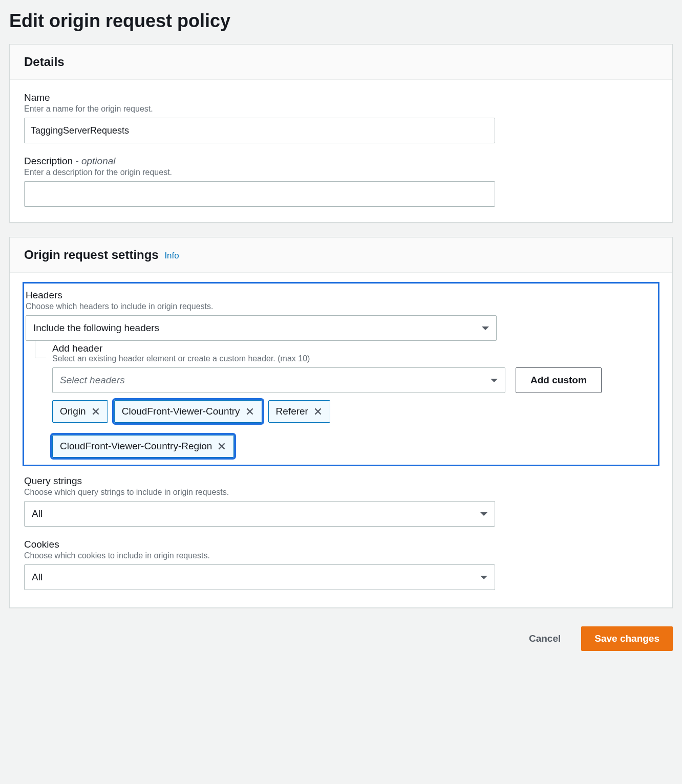 Image resolution: width=682 pixels, height=784 pixels. Describe the element at coordinates (188, 411) in the screenshot. I see `header-token: CloudFront-Viewer-Country` at that location.